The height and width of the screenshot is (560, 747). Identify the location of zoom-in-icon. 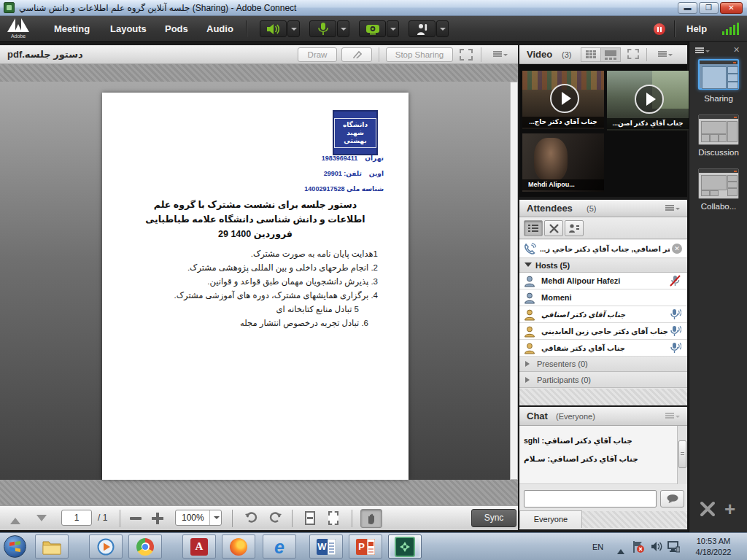
(158, 518).